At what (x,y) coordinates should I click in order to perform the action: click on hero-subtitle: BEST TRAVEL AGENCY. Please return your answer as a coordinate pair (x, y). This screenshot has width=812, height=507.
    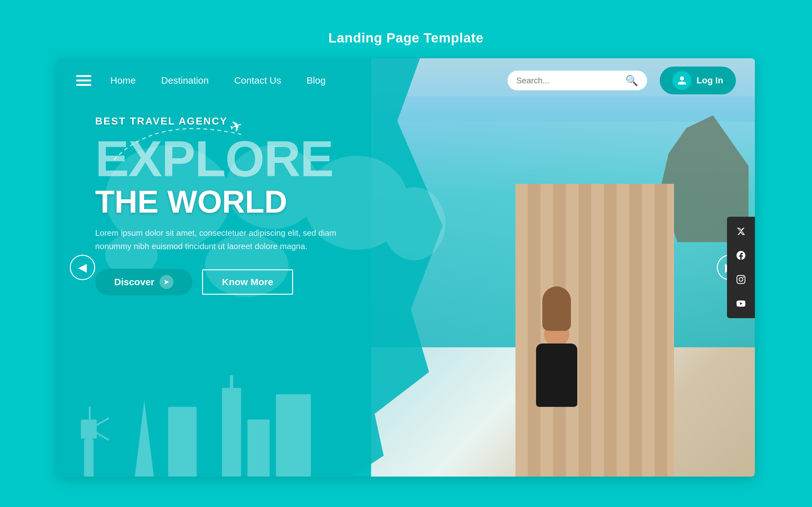
    Looking at the image, I should click on (222, 121).